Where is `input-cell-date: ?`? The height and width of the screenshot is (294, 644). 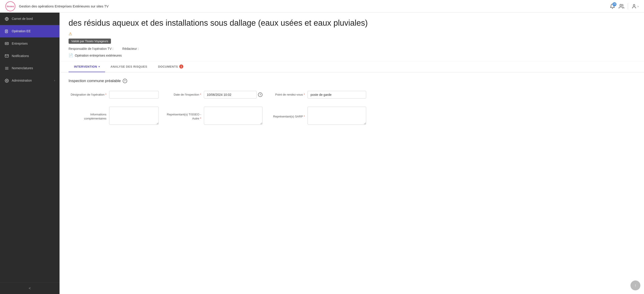 input-cell-date: ? is located at coordinates (236, 95).